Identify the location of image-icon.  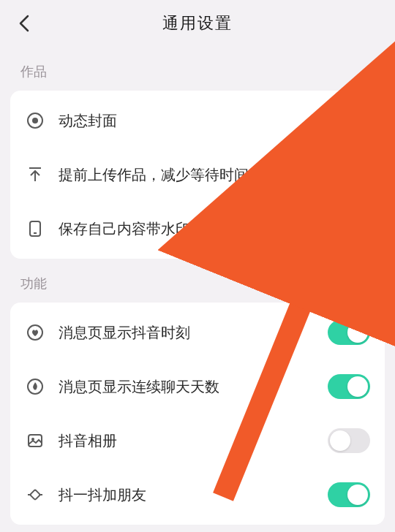
(35, 441).